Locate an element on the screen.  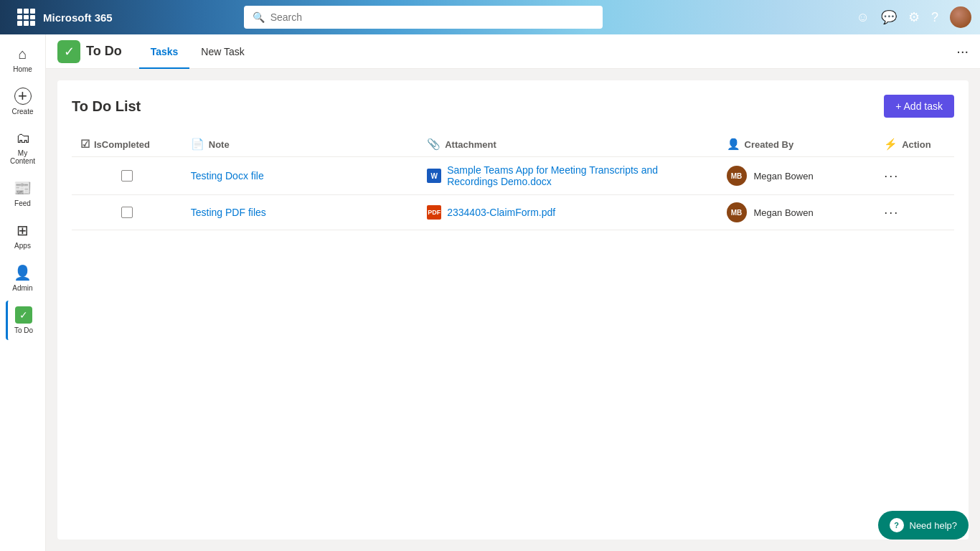
create-icon: + is located at coordinates (23, 96).